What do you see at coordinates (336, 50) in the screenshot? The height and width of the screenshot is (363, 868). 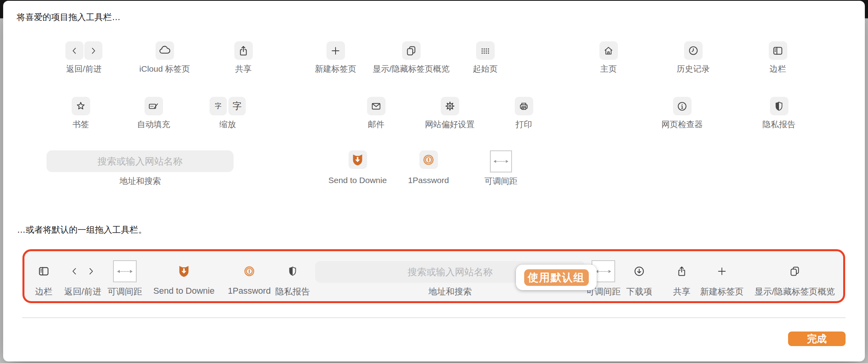 I see `favorite-item-new-tab` at bounding box center [336, 50].